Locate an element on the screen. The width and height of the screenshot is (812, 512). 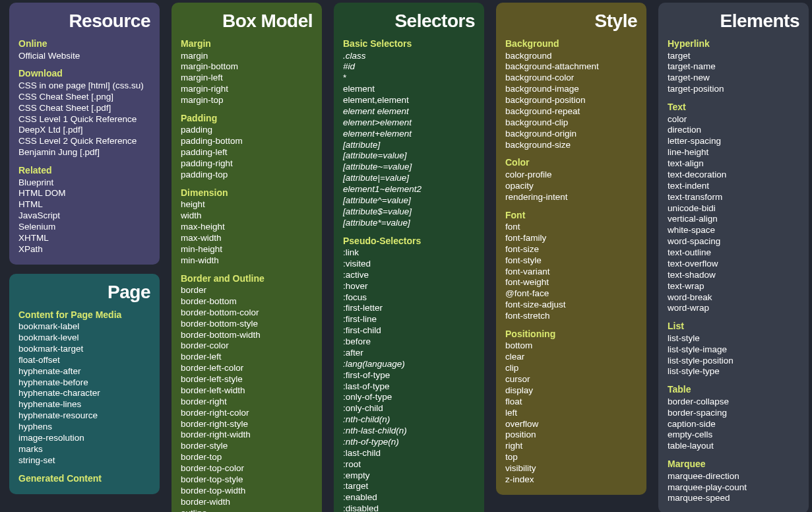
list-item: background is located at coordinates (571, 57).